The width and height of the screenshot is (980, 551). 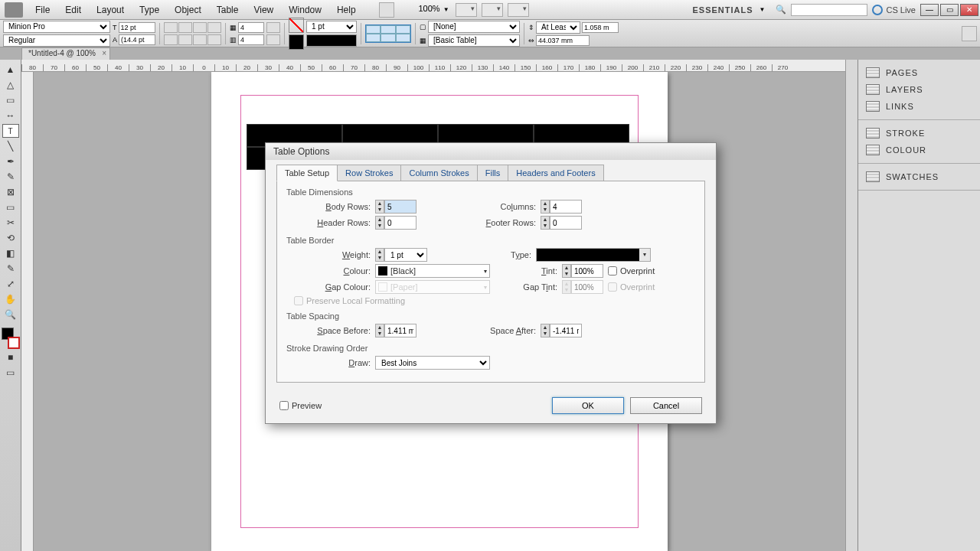 What do you see at coordinates (369, 173) in the screenshot?
I see `tab-row-strokes: Row Strokes` at bounding box center [369, 173].